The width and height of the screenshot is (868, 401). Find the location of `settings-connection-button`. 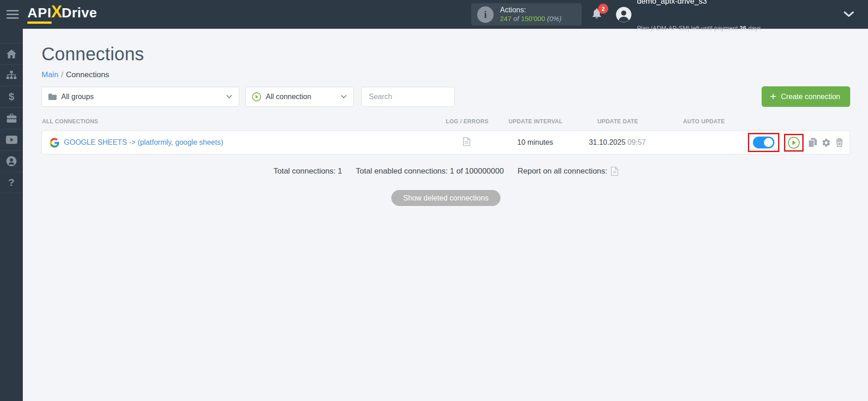

settings-connection-button is located at coordinates (826, 142).